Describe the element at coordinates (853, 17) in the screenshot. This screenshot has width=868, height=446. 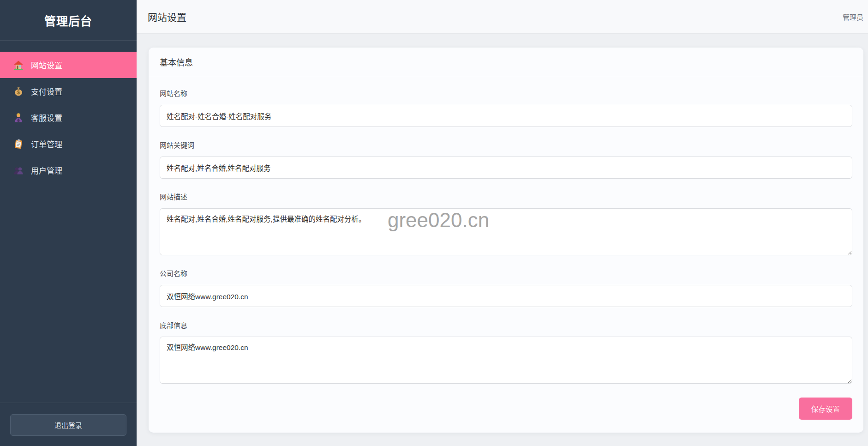
I see `current-user-label: 管理员` at that location.